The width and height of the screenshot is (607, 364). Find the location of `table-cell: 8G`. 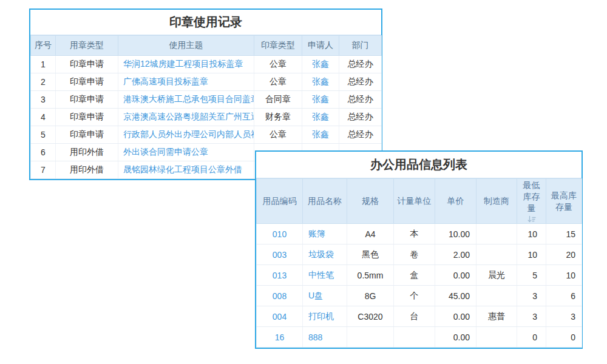

table-cell: 8G is located at coordinates (370, 296).